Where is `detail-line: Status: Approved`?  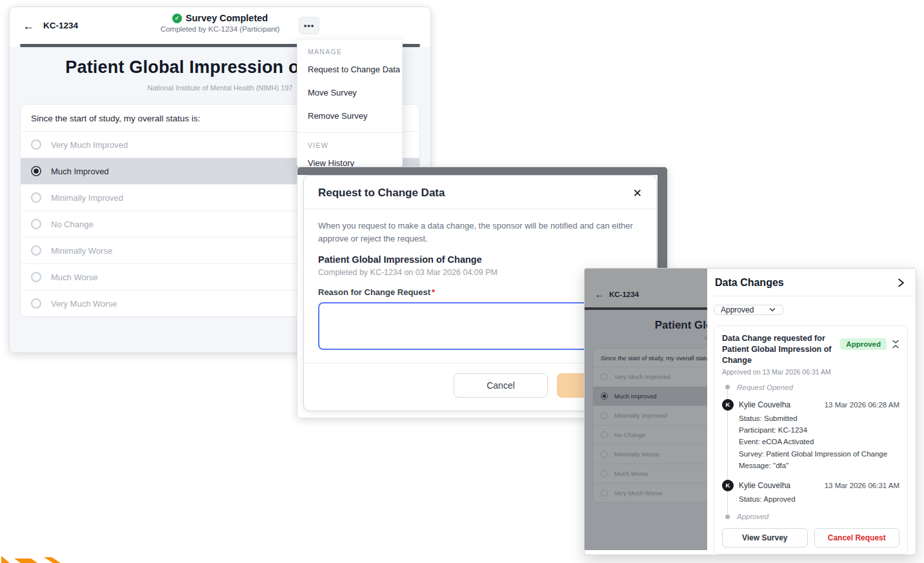 detail-line: Status: Approved is located at coordinates (819, 499).